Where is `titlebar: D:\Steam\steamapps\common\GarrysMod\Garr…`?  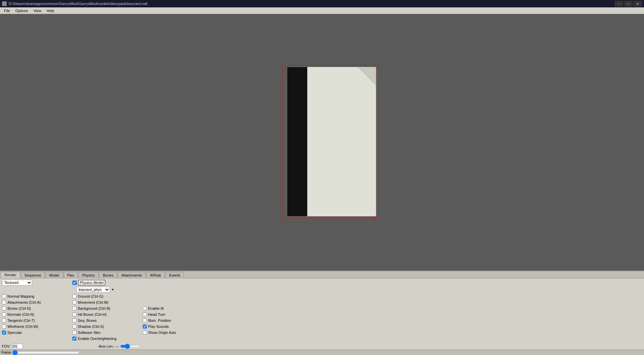
titlebar: D:\Steam\steamapps\common\GarrysMod\Garr… is located at coordinates (322, 4).